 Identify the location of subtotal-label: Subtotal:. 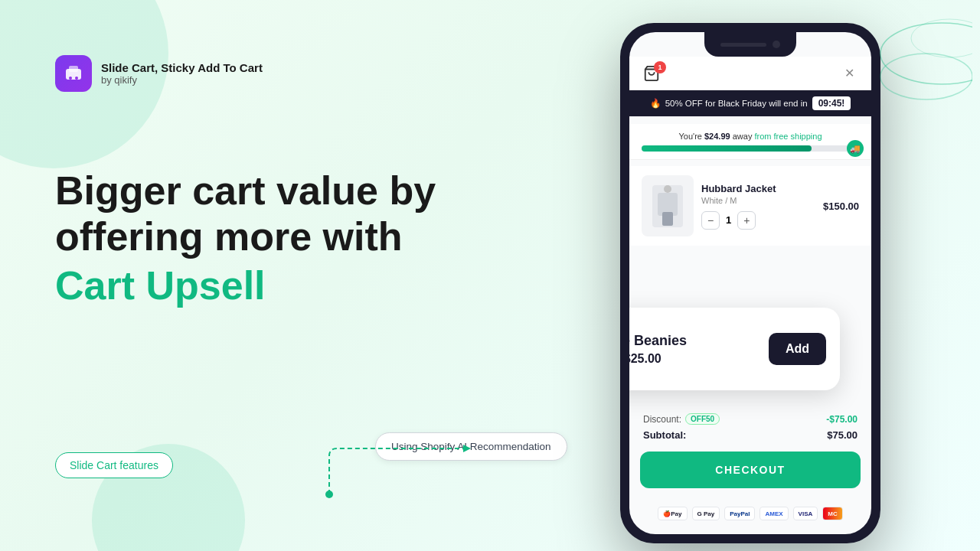
(665, 435).